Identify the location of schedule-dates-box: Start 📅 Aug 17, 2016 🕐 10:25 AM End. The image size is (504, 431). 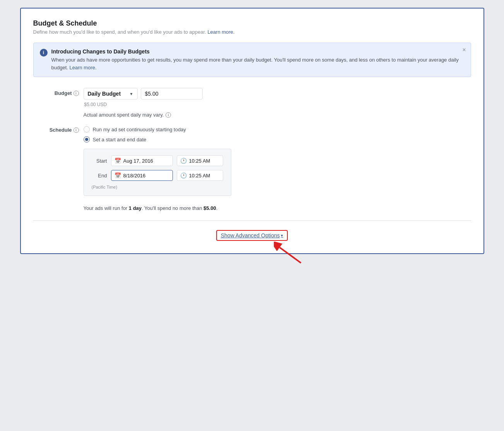
(157, 172).